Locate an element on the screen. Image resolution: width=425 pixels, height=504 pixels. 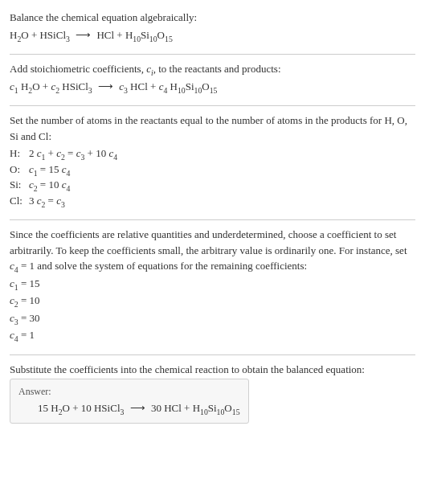
answer-label: Answer: is located at coordinates (129, 391).